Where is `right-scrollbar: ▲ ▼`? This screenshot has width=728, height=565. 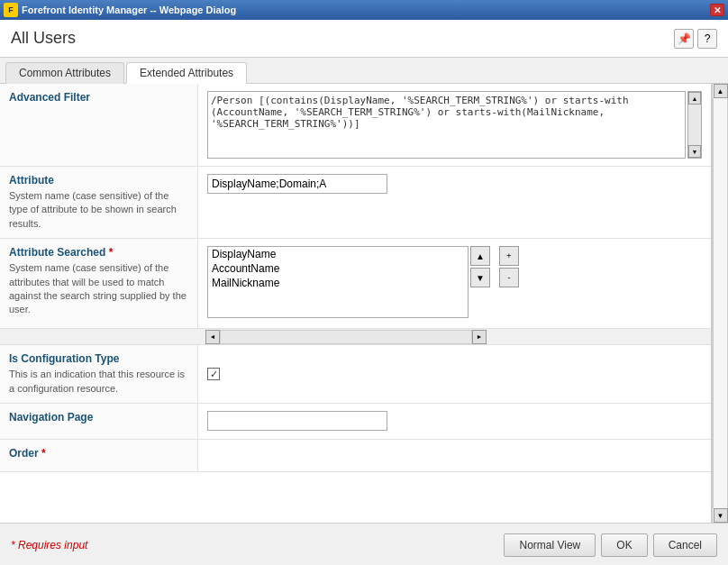
right-scrollbar: ▲ ▼ is located at coordinates (720, 303).